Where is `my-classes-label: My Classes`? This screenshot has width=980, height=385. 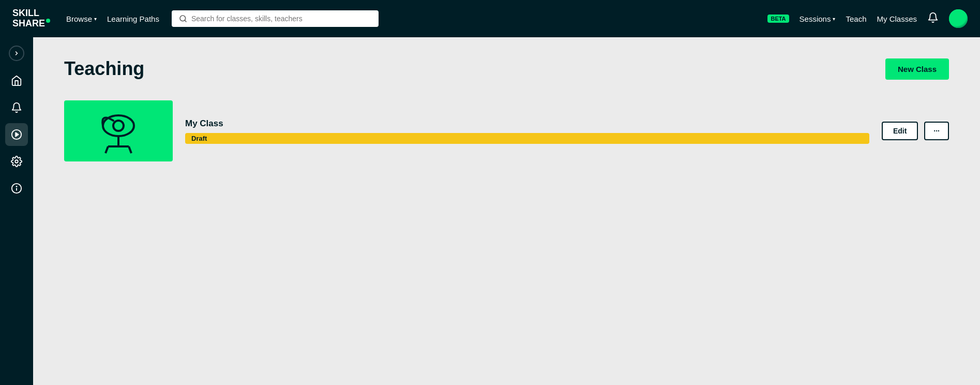 my-classes-label: My Classes is located at coordinates (897, 19).